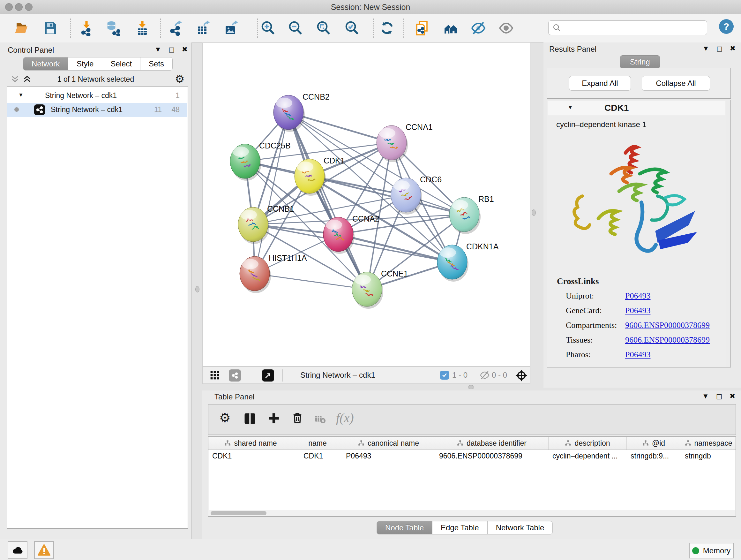 The image size is (741, 560). Describe the element at coordinates (387, 28) in the screenshot. I see `refresh-button` at that location.